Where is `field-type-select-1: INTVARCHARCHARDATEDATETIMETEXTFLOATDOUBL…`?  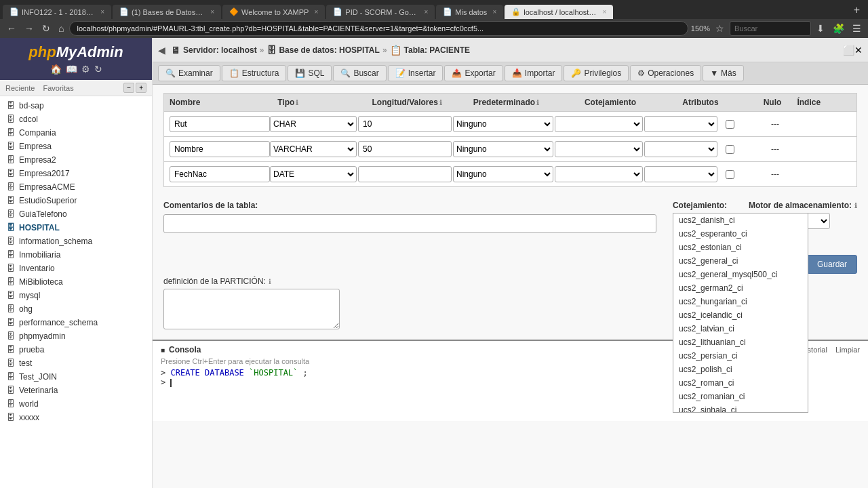 field-type-select-1: INTVARCHARCHARDATEDATETIMETEXTFLOATDOUBL… is located at coordinates (313, 149).